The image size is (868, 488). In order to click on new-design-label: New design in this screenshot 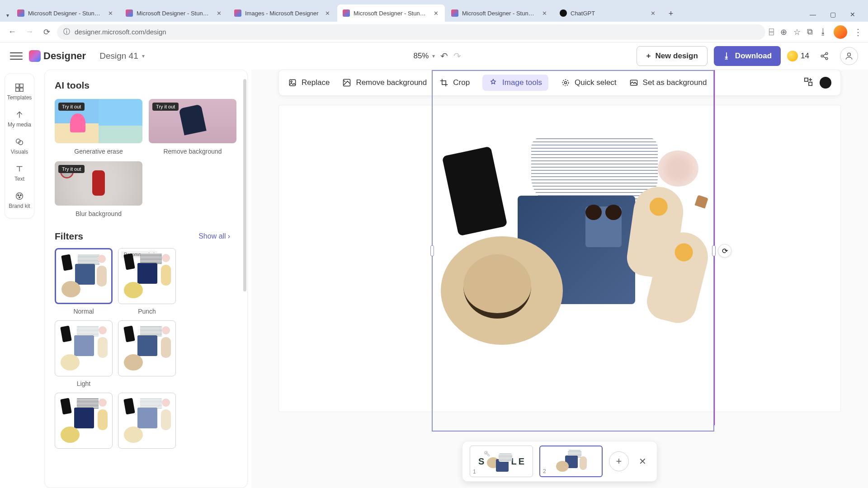, I will do `click(676, 56)`.